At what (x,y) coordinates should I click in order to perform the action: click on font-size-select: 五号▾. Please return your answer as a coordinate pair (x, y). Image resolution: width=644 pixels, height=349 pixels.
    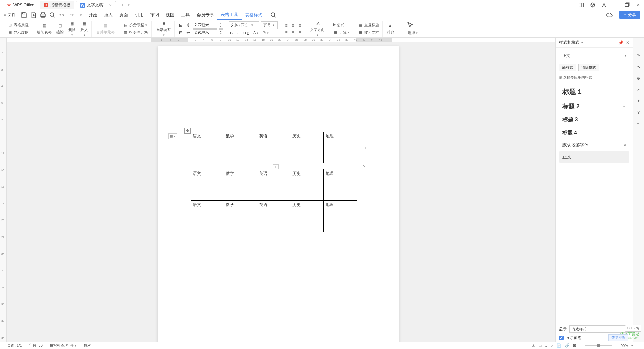
    Looking at the image, I should click on (269, 25).